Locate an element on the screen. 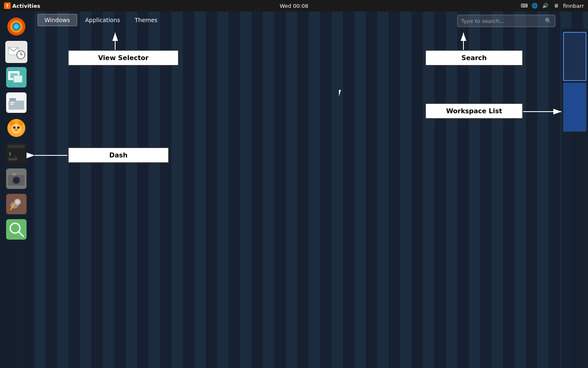 The height and width of the screenshot is (368, 588). svg-text: bash is located at coordinates (13, 159).